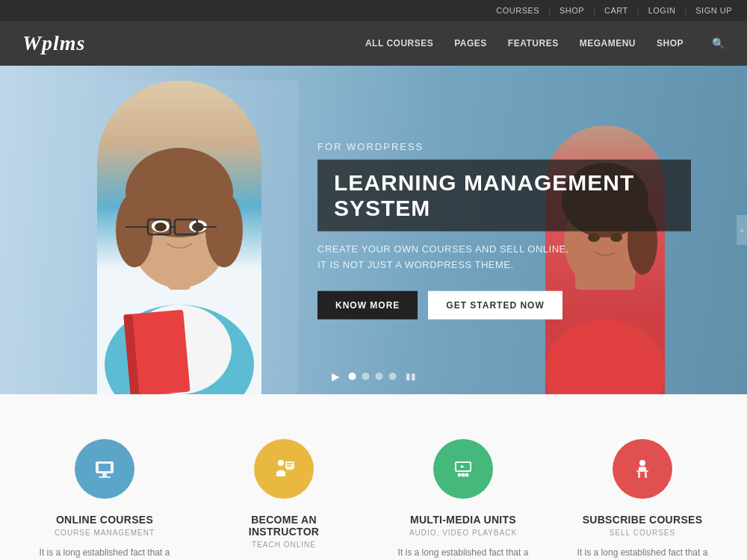 This screenshot has height=560, width=747. What do you see at coordinates (608, 43) in the screenshot?
I see `nav-megamenu: MEGAMENU` at bounding box center [608, 43].